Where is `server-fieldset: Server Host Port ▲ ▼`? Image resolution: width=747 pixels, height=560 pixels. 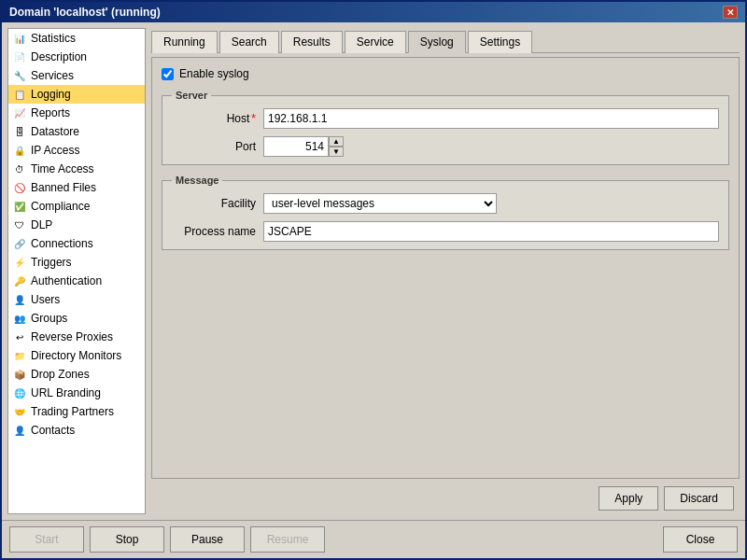
server-fieldset: Server Host Port ▲ ▼ is located at coordinates (445, 127).